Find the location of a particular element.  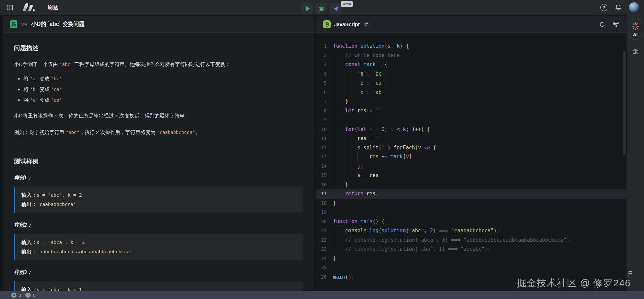

difficulty-badge: 易 is located at coordinates (14, 24).